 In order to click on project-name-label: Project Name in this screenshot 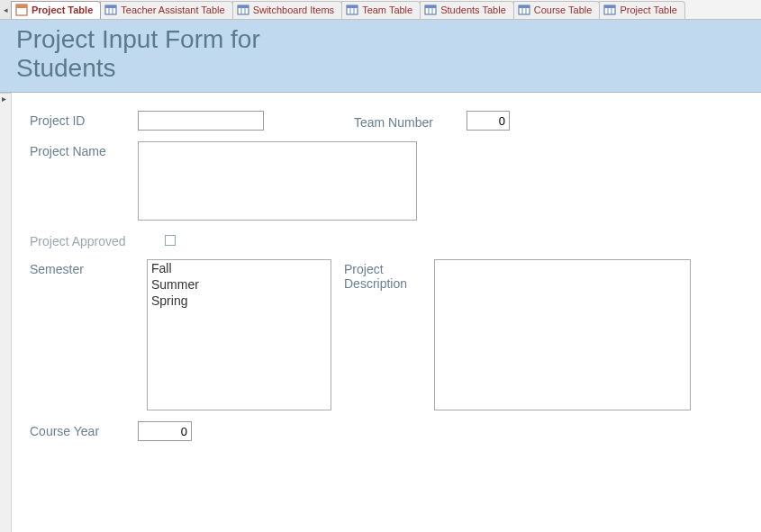, I will do `click(84, 149)`.